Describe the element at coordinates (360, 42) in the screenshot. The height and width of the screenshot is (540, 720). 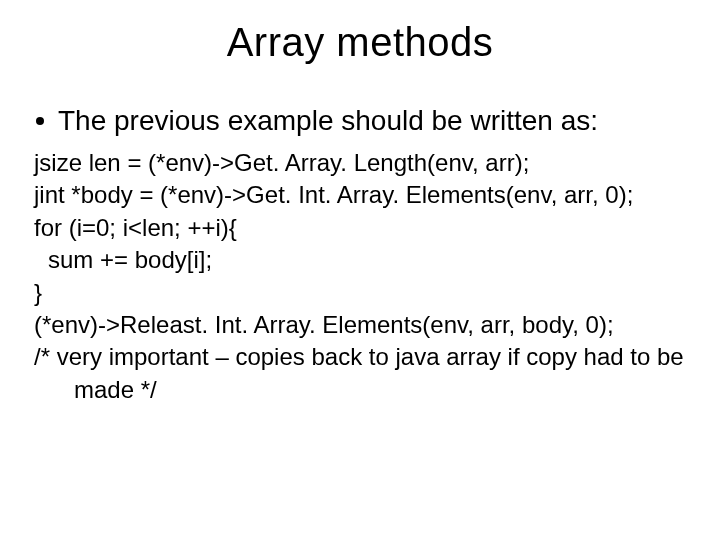
I see `slide-title: Array methods` at that location.